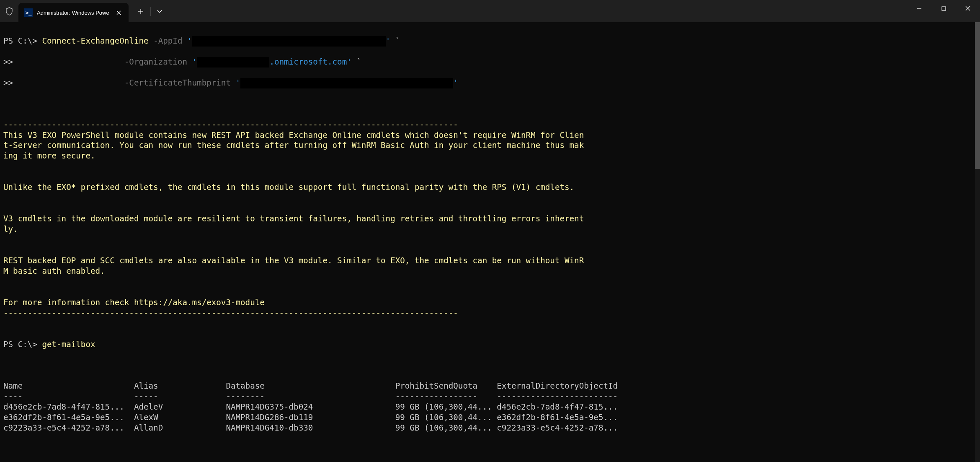 Image resolution: width=980 pixels, height=462 pixels. Describe the element at coordinates (9, 11) in the screenshot. I see `shield-icon` at that location.